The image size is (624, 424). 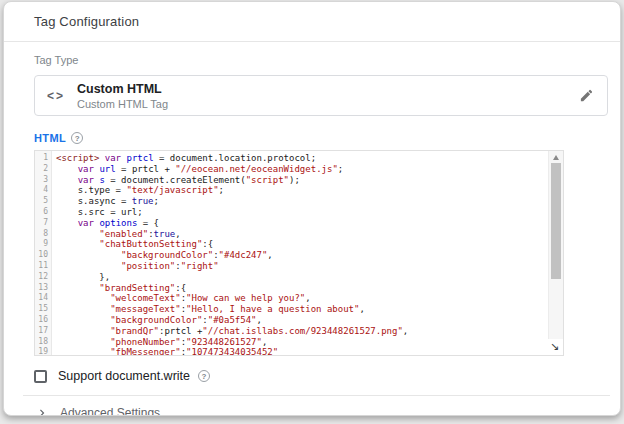 I want to click on tag-type-texts: Custom HTML Custom HTML Tag, so click(x=328, y=96).